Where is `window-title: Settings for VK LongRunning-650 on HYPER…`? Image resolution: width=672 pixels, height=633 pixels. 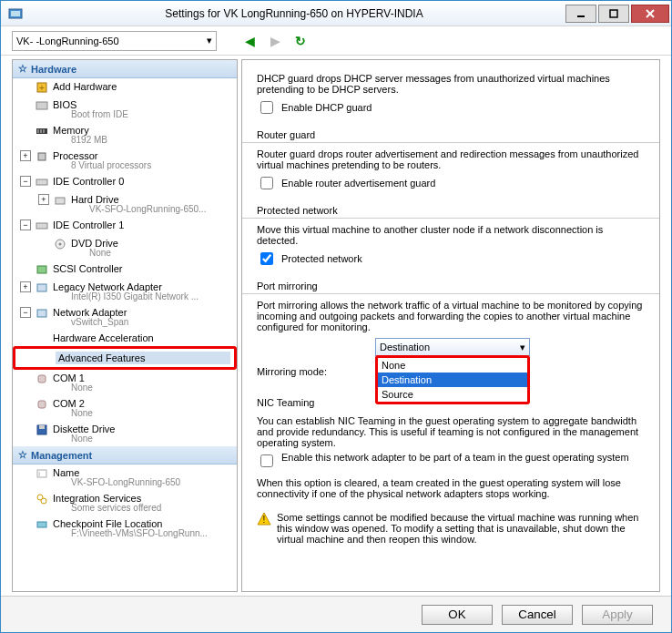 window-title: Settings for VK LongRunning-650 on HYPER… is located at coordinates (294, 14).